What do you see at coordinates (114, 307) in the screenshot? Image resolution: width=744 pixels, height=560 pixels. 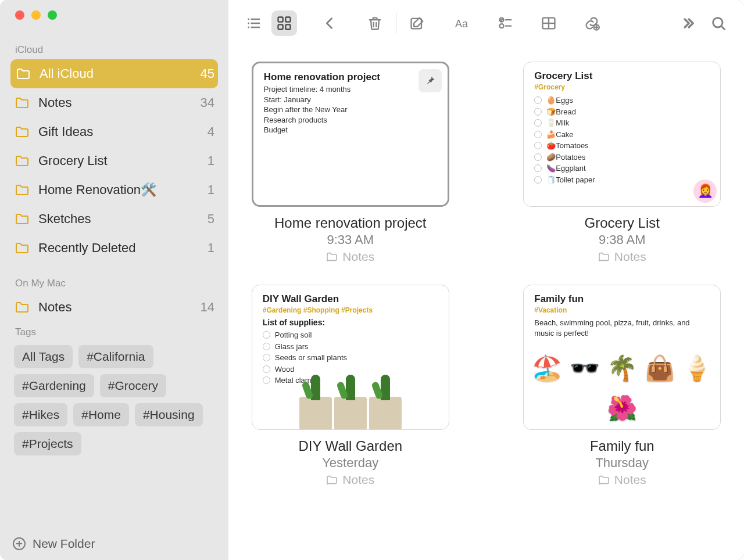 I see `sidebar-folder: Notes14` at bounding box center [114, 307].